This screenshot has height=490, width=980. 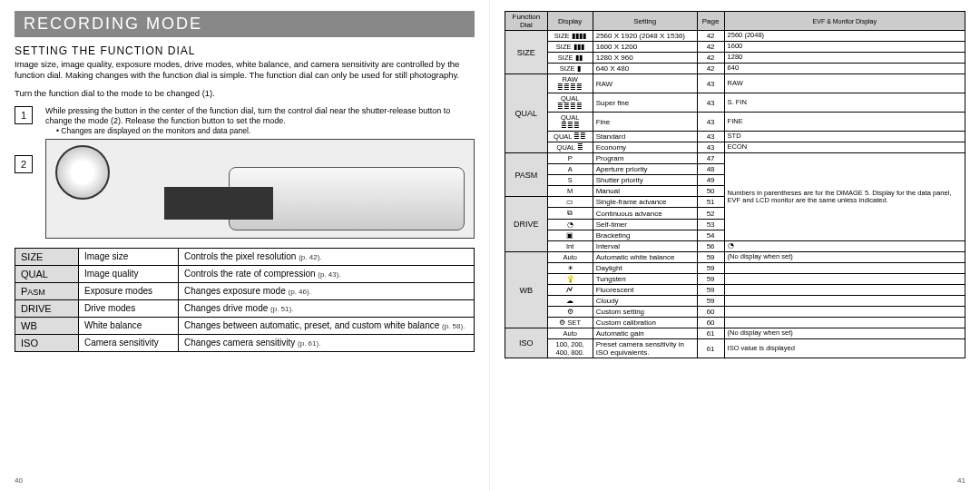 What do you see at coordinates (18, 481) in the screenshot?
I see `page-number-left: 40` at bounding box center [18, 481].